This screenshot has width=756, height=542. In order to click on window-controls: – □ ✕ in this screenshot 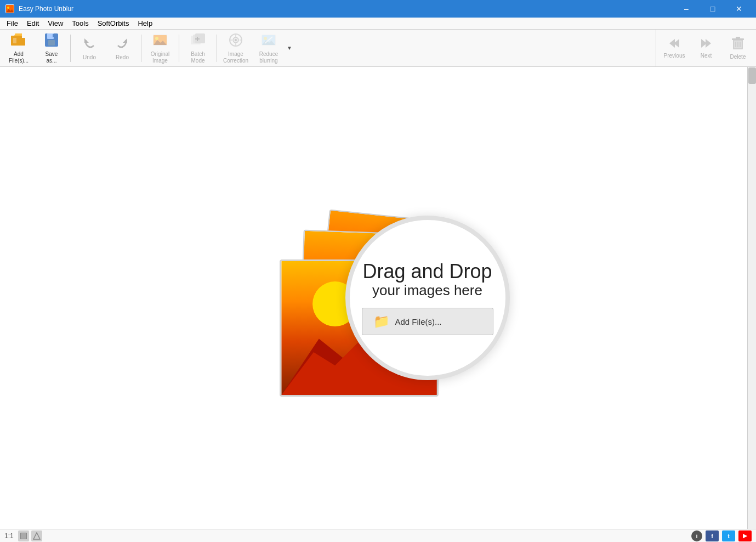, I will do `click(713, 9)`.